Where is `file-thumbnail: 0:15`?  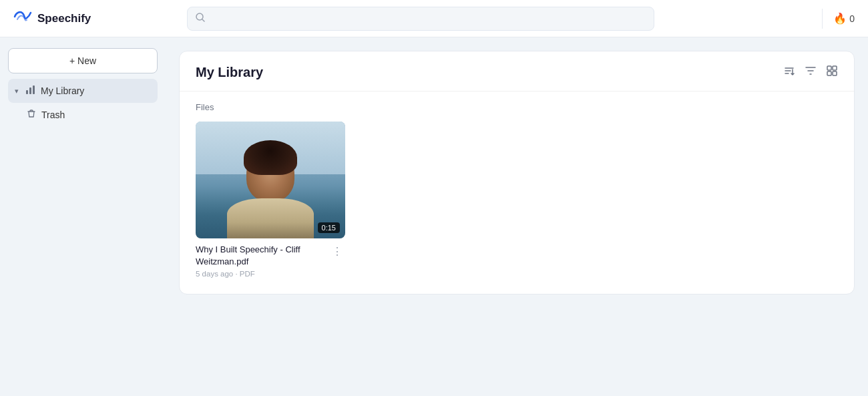
file-thumbnail: 0:15 is located at coordinates (270, 180).